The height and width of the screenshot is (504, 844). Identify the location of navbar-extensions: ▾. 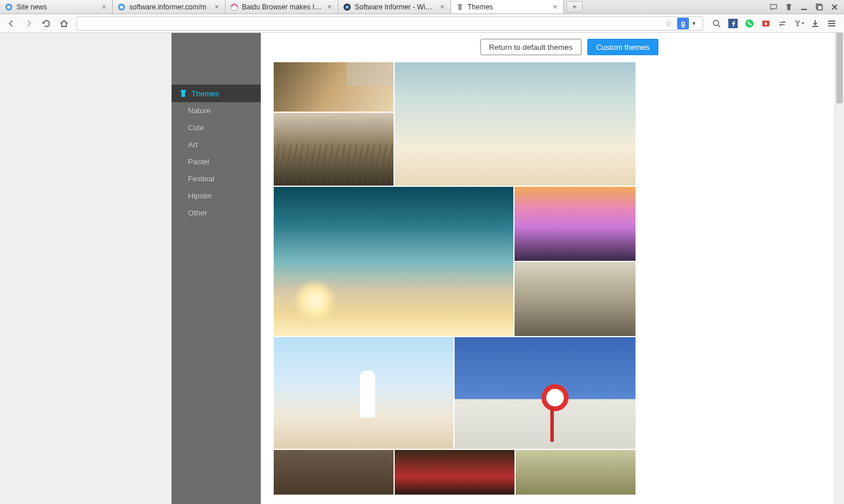
(774, 23).